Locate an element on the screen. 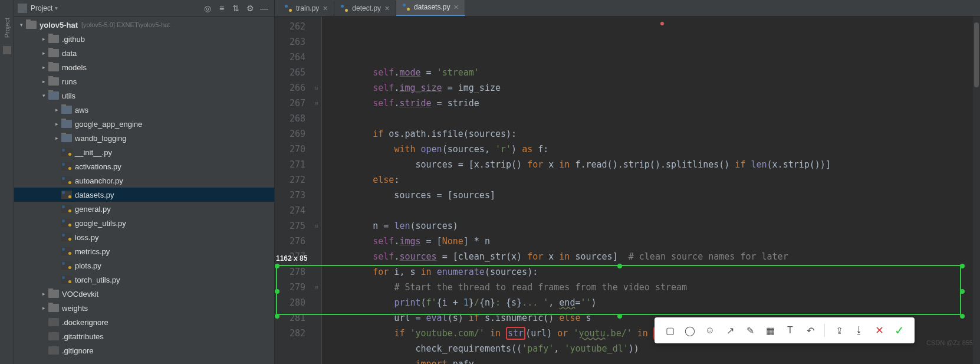 Image resolution: width=980 pixels, height=364 pixels. tree-item-label: VOCdevkit is located at coordinates (80, 294).